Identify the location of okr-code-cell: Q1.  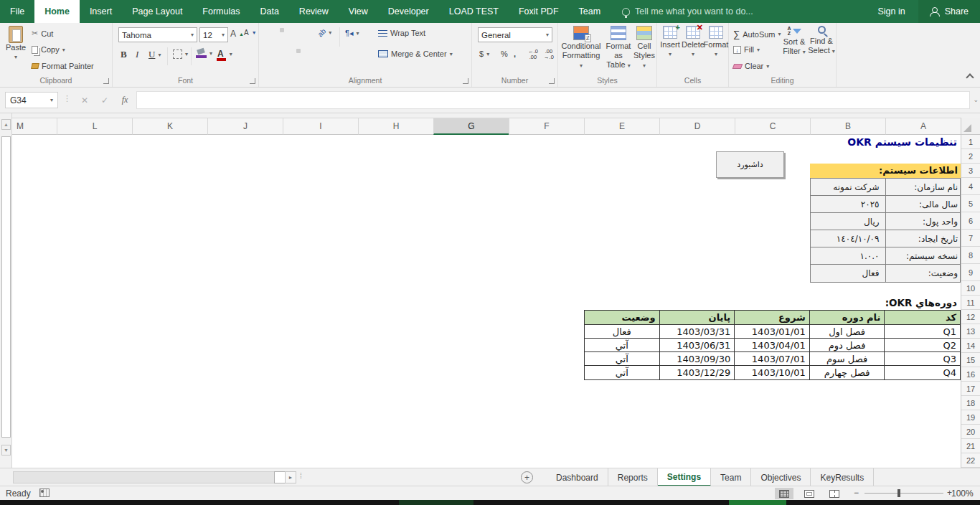
(923, 331).